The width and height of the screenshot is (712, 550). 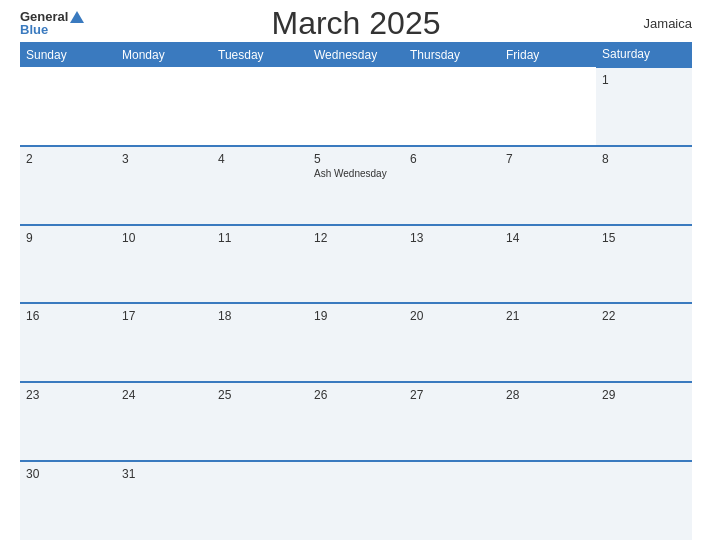 I want to click on calendar-cell: 9, so click(x=68, y=264).